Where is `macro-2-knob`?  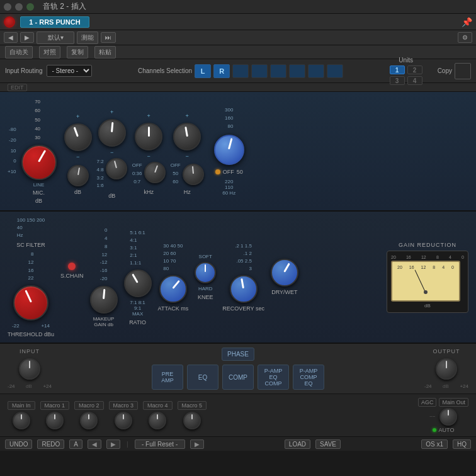 macro-2-knob is located at coordinates (89, 421).